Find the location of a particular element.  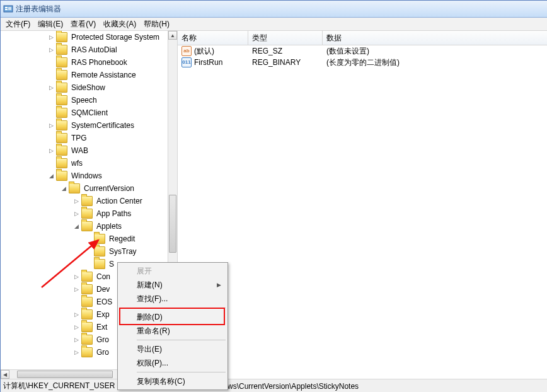

tree-node-sqmclient: ▷SQMClient is located at coordinates (84, 113).